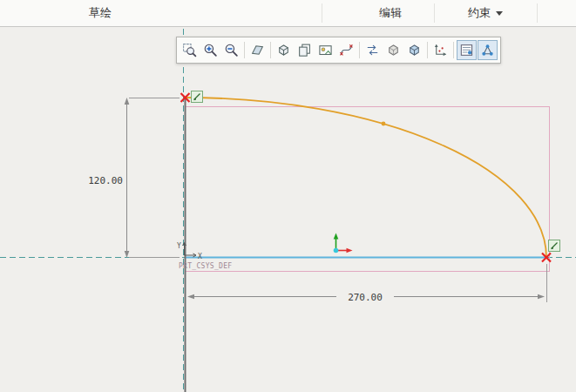 The image size is (576, 392). What do you see at coordinates (485, 13) in the screenshot?
I see `menu-constraints: 约束` at bounding box center [485, 13].